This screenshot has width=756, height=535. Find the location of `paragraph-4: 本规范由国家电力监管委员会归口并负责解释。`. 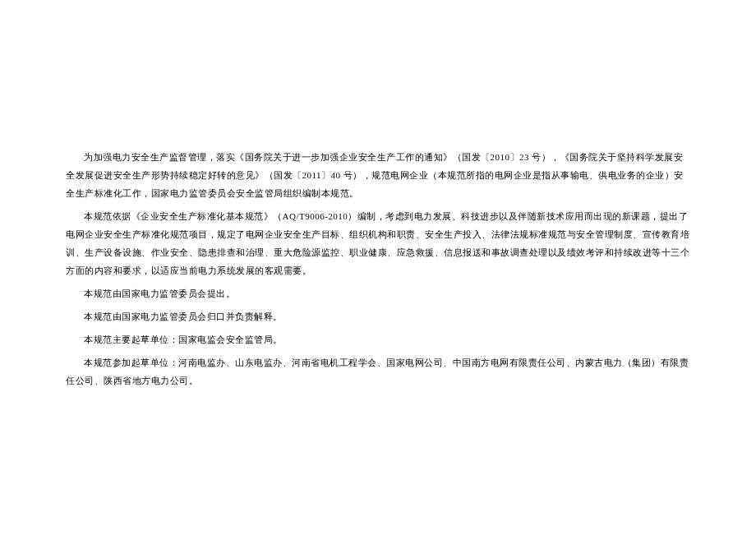

paragraph-4: 本规范由国家电力监管委员会归口并负责解释。 is located at coordinates (378, 316).